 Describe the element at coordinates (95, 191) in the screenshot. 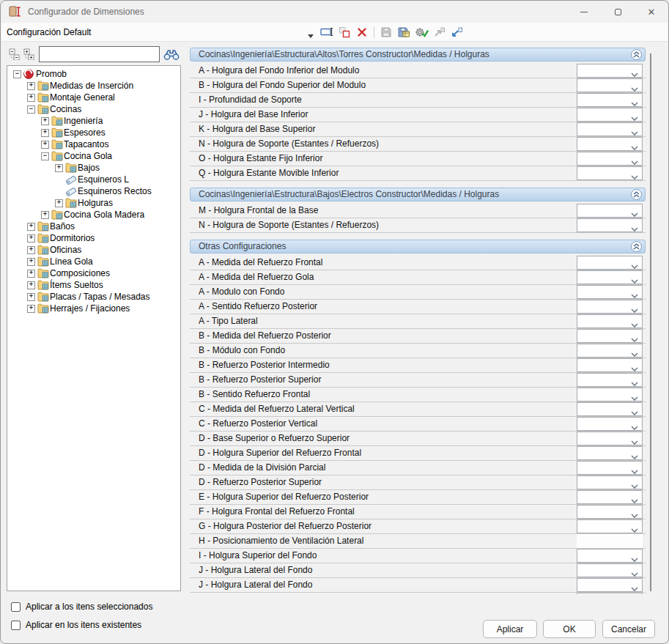

I see `tree-item-esquineros-rectos: Esquineros Rectos` at that location.